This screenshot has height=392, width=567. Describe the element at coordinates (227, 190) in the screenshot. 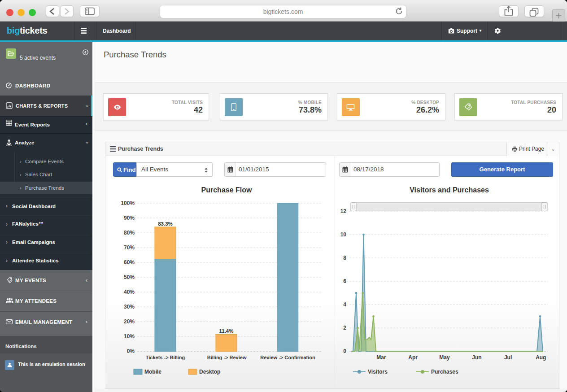

I see `svg-text: Purchase Flow` at that location.